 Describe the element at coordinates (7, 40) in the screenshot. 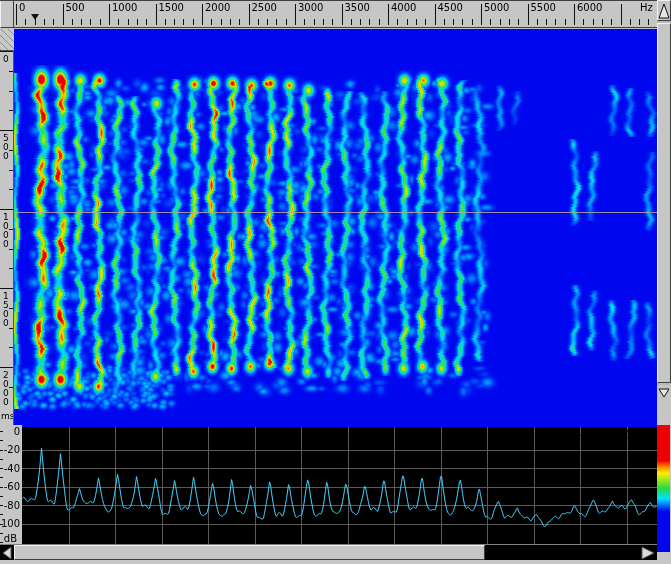

I see `time-ruler-hatch-box` at that location.